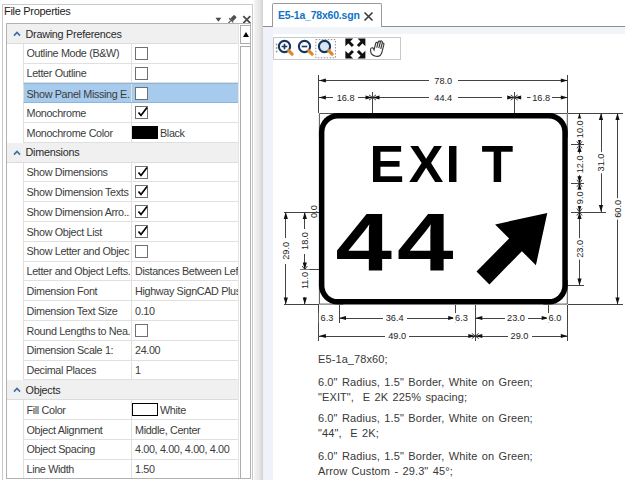 Image resolution: width=625 pixels, height=480 pixels. I want to click on svg-text: 12.0, so click(580, 164).